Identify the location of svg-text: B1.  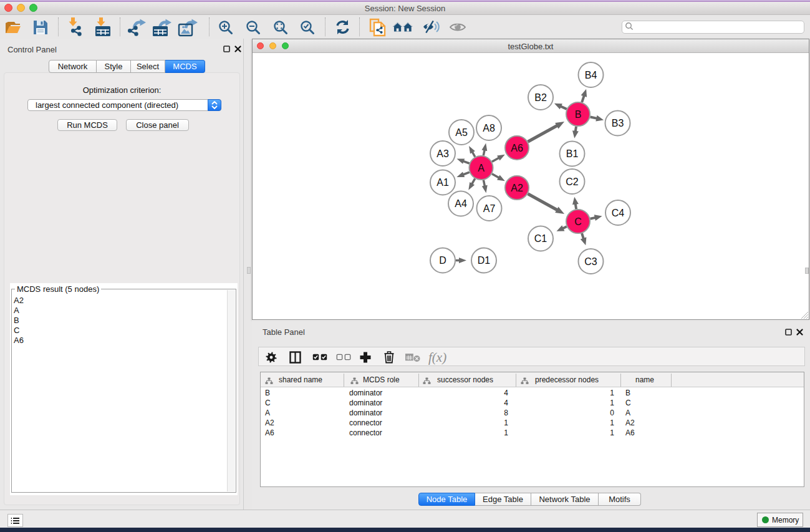
(572, 153).